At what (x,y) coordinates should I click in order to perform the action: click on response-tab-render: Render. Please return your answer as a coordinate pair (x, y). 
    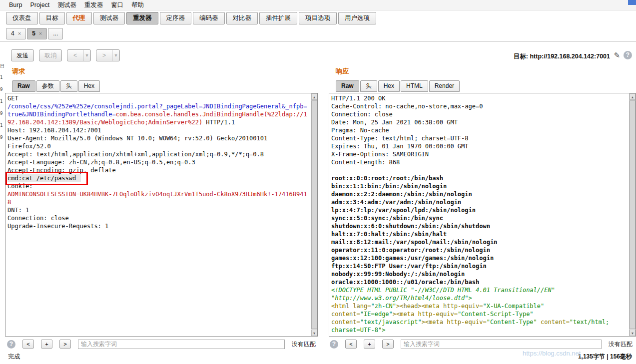
    Looking at the image, I should click on (445, 86).